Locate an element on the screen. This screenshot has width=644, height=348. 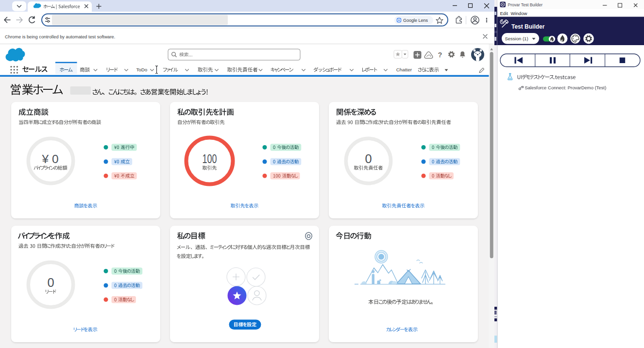
svg-text: 100 is located at coordinates (210, 159).